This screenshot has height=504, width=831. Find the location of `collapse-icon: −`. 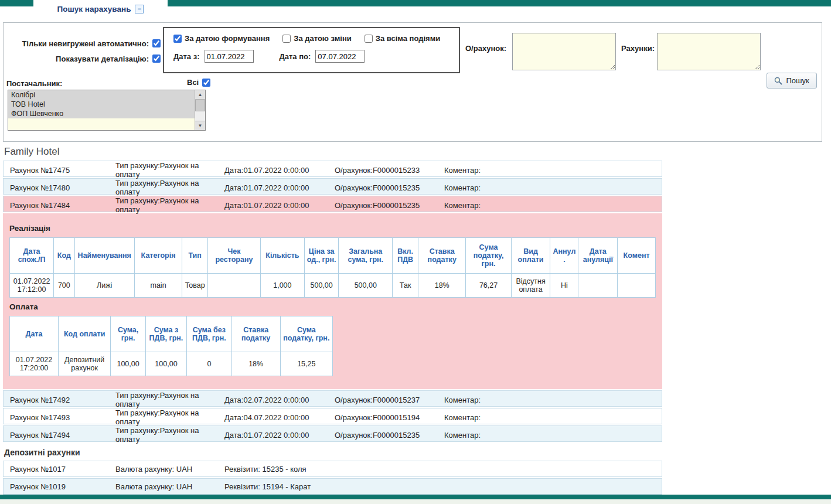

collapse-icon: − is located at coordinates (139, 9).